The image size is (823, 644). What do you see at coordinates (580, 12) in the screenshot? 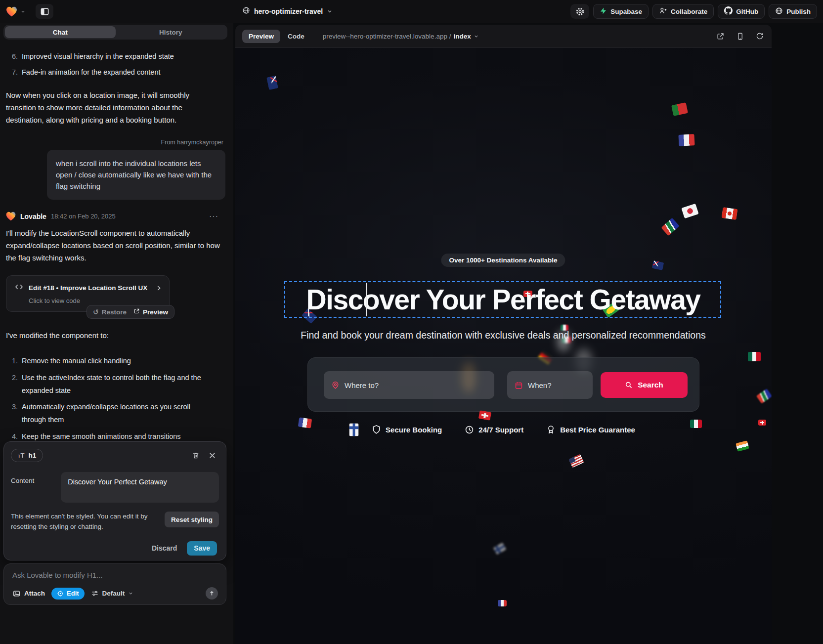
I see `gear-icon` at bounding box center [580, 12].